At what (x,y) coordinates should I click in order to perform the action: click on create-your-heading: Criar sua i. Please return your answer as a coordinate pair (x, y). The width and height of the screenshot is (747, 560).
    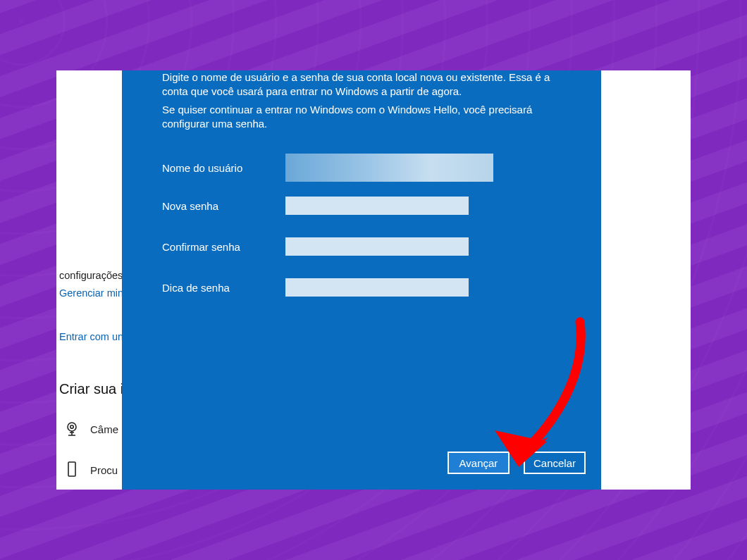
    Looking at the image, I should click on (92, 389).